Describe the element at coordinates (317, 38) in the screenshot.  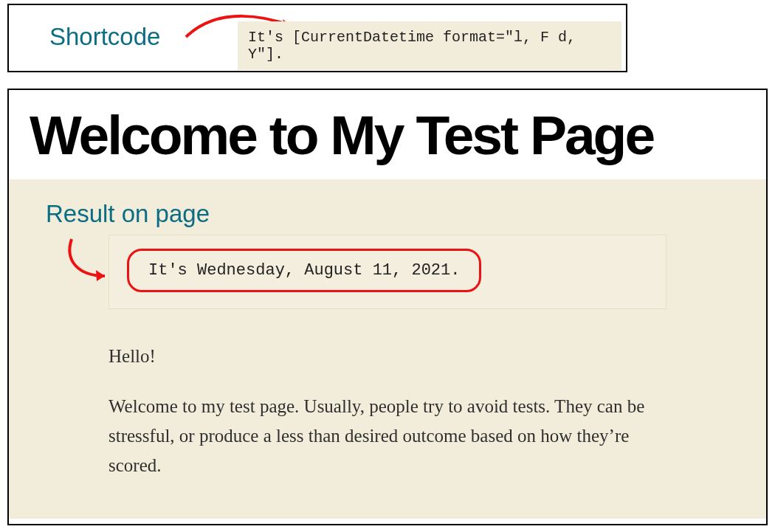
I see `shortcode-panel: Shortcode It's [CurrentDatetime format="…` at that location.